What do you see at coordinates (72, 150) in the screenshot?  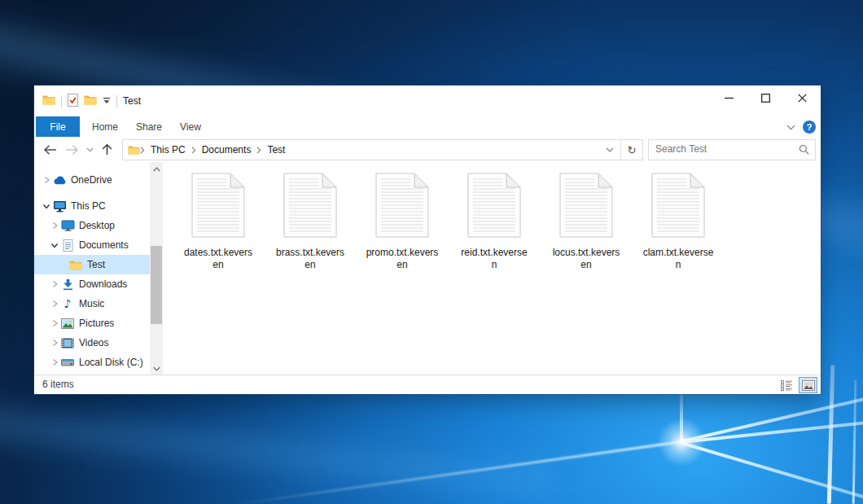 I see `forward-button` at bounding box center [72, 150].